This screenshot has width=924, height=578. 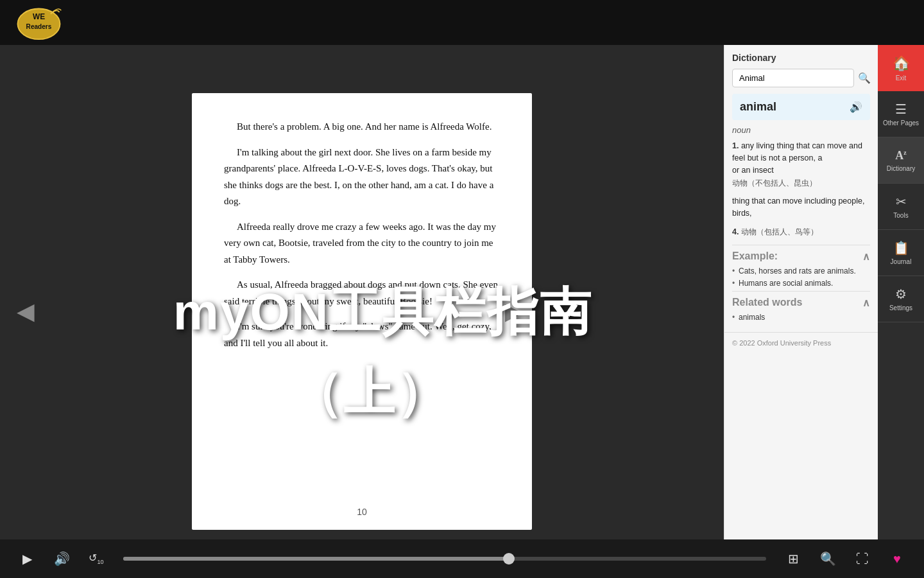 I want to click on related-words-label: Related words, so click(x=767, y=302).